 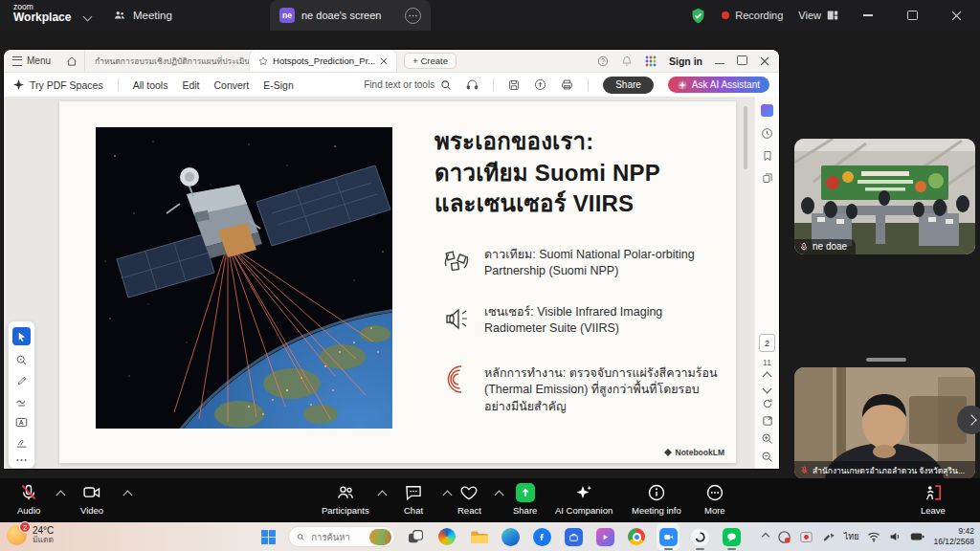 I want to click on notifications-bell-icon, so click(x=627, y=61).